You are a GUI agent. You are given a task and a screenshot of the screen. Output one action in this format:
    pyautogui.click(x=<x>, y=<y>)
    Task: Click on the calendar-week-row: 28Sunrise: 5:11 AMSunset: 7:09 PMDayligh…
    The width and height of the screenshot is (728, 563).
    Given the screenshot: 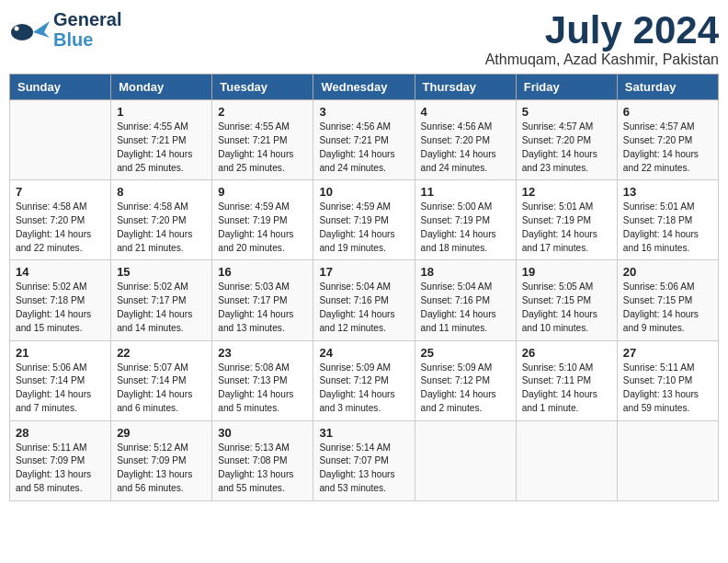 What is the action you would take?
    pyautogui.click(x=364, y=460)
    